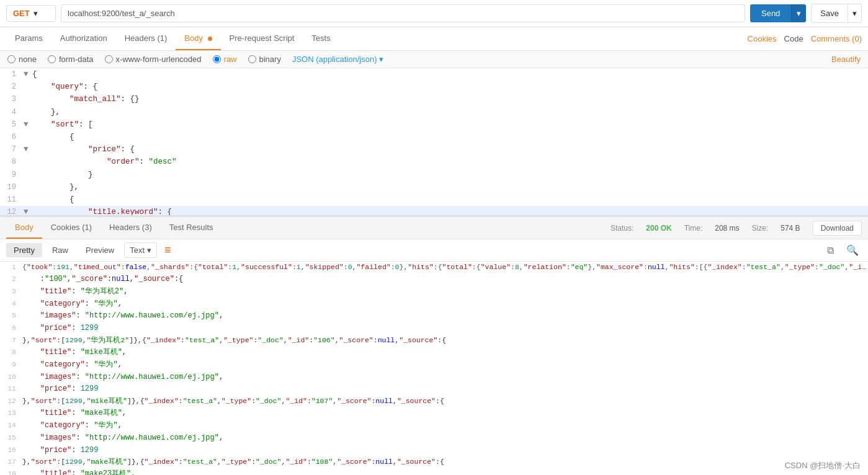 The height and width of the screenshot is (475, 868). Describe the element at coordinates (805, 38) in the screenshot. I see `nav-right: Cookies Code Comments (0)` at that location.